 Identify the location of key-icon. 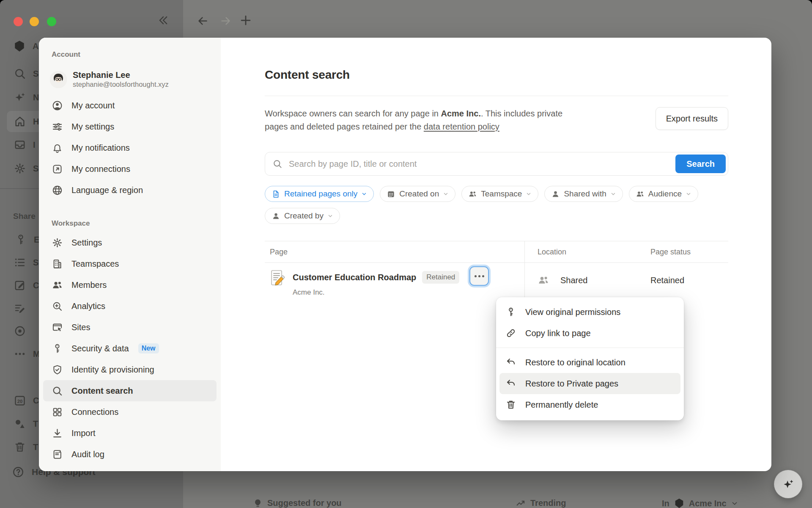
(21, 240).